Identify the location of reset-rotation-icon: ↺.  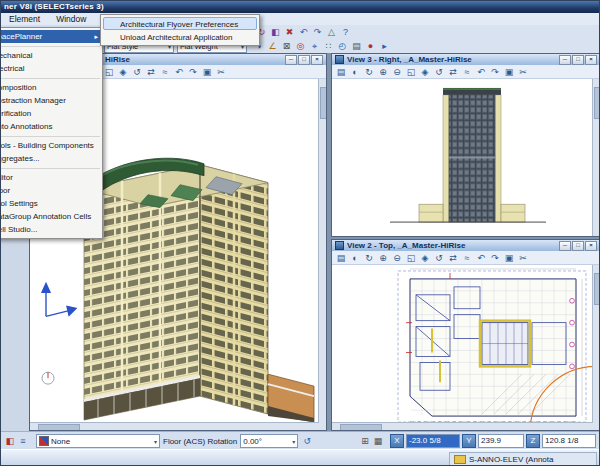
(307, 441).